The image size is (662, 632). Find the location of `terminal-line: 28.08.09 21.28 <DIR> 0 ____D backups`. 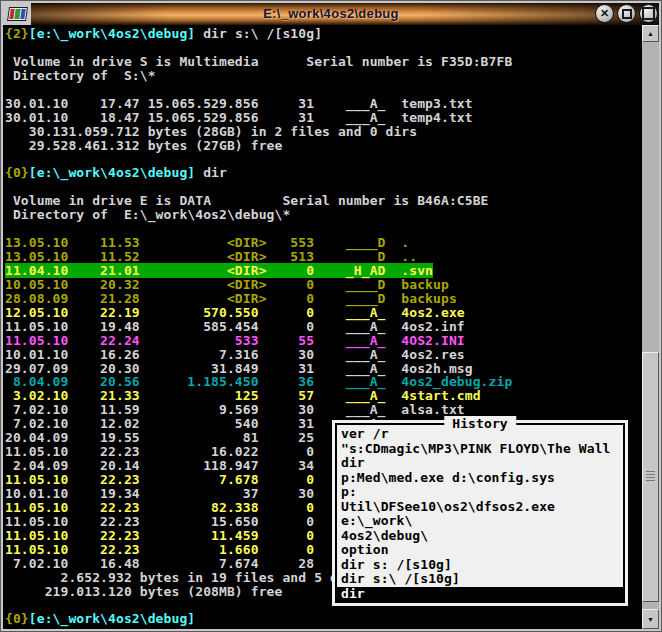

terminal-line: 28.08.09 21.28 <DIR> 0 ____D backups is located at coordinates (324, 299).